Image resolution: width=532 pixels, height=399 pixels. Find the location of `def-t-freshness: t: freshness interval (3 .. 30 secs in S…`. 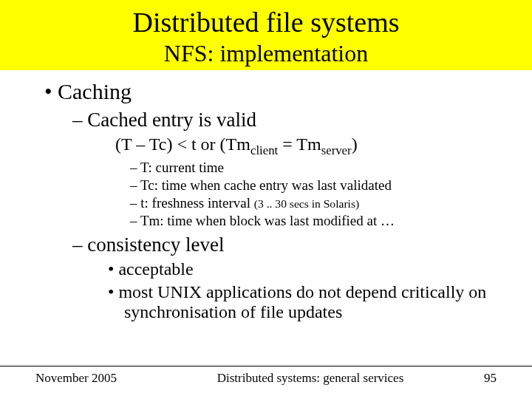

def-t-freshness: t: freshness interval (3 .. 30 secs in S… is located at coordinates (324, 203).